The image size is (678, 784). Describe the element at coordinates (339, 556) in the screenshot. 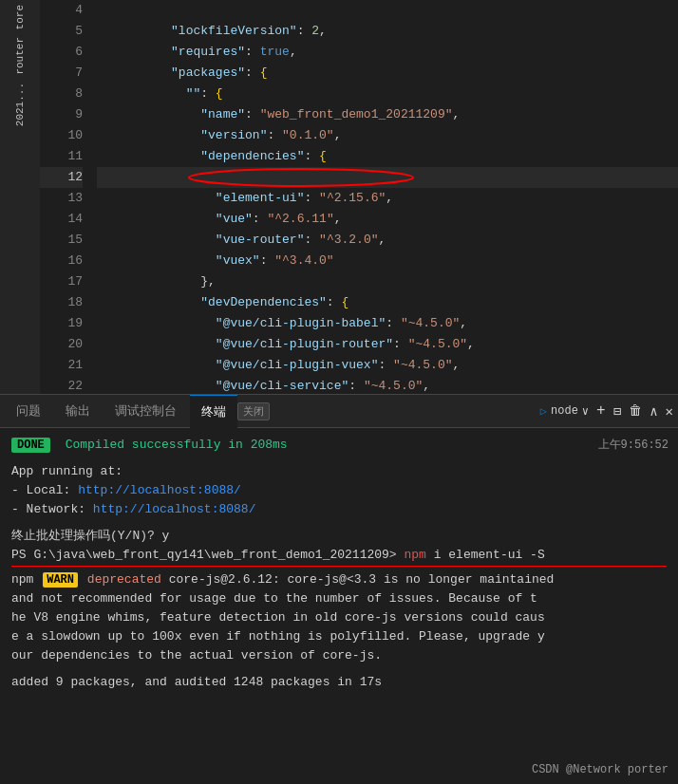

I see `npm-command-line: PS G:\java\web_front_qy141\web_front_dem…` at that location.